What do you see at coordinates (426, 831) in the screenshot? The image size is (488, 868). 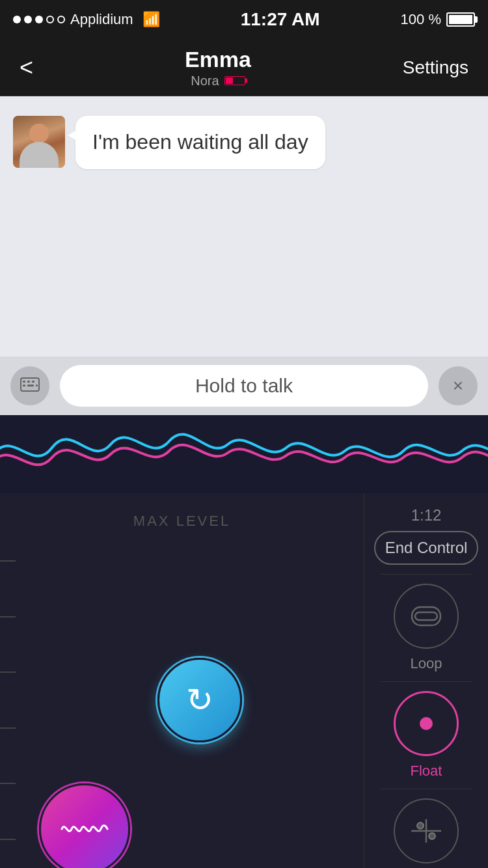 I see `traditional-circle` at bounding box center [426, 831].